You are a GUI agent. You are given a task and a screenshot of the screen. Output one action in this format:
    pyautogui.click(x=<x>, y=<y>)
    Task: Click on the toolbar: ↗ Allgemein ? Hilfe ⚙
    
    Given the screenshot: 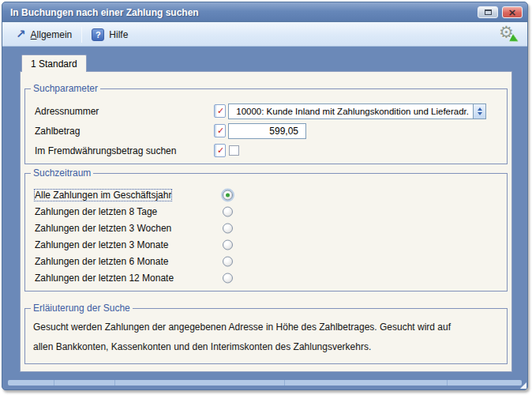 What is the action you would take?
    pyautogui.click(x=265, y=35)
    